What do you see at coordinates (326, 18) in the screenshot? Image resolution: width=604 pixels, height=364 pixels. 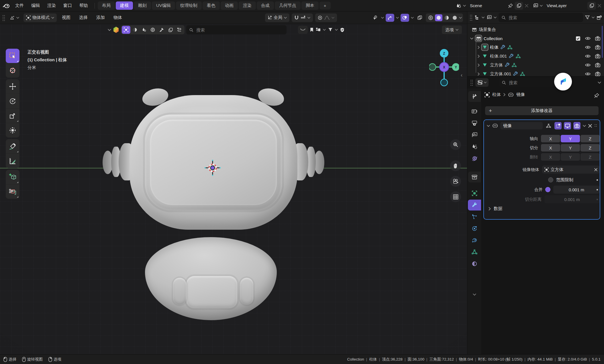 I see `proportional-editing` at bounding box center [326, 18].